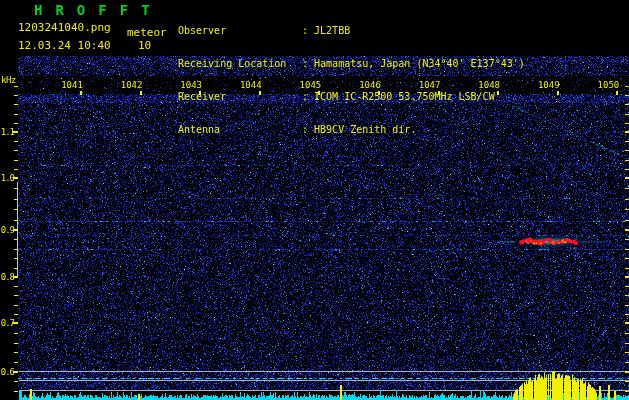 The image size is (629, 400). Describe the element at coordinates (72, 85) in the screenshot. I see `time-tick-label: 1041` at that location.